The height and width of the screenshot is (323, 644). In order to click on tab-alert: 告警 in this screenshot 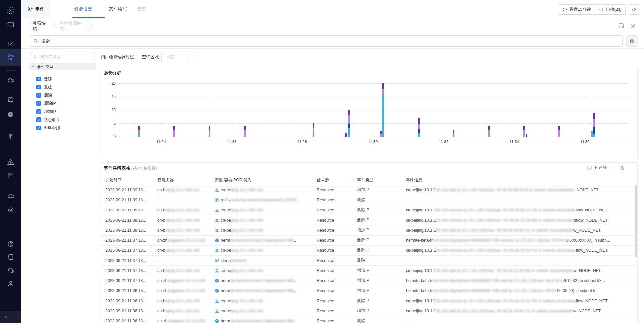, I will do `click(142, 9)`.